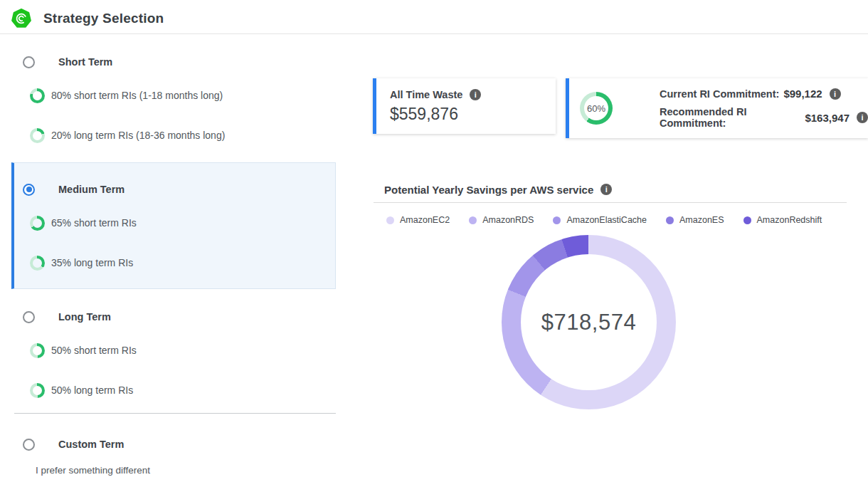  Describe the element at coordinates (127, 95) in the screenshot. I see `term-item: 80% short term RIs (1-18 months long)` at that location.